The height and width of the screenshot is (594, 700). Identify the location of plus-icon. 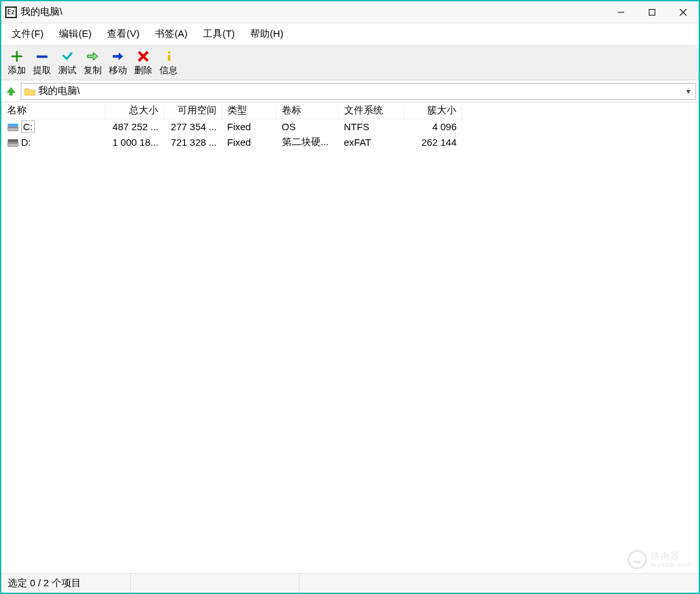
(17, 57).